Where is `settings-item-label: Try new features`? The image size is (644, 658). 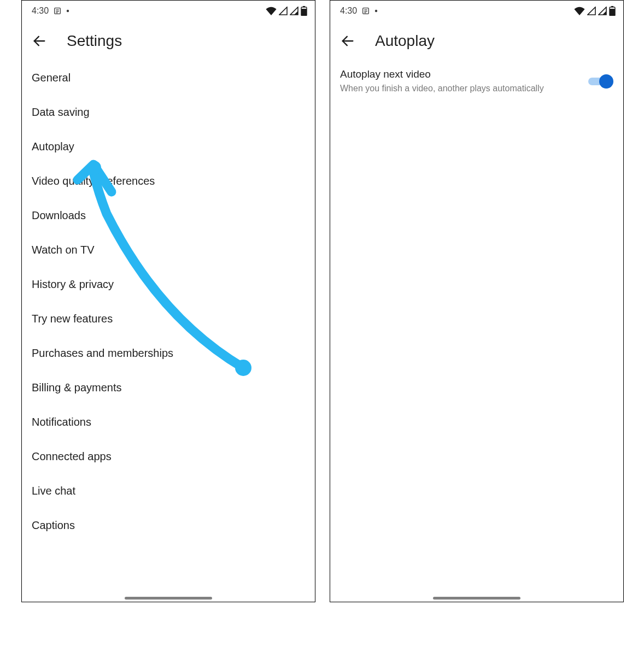
settings-item-label: Try new features is located at coordinates (72, 319).